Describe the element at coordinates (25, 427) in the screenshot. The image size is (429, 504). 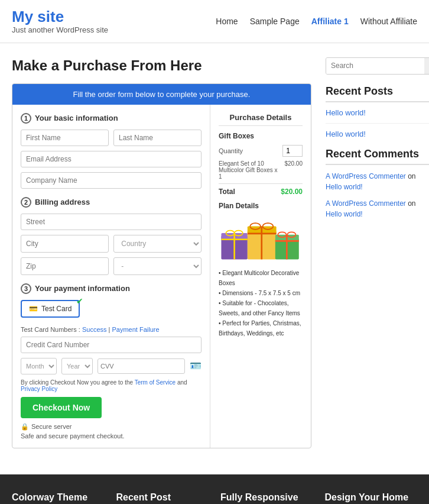
I see `lock-icon: 🔒` at that location.